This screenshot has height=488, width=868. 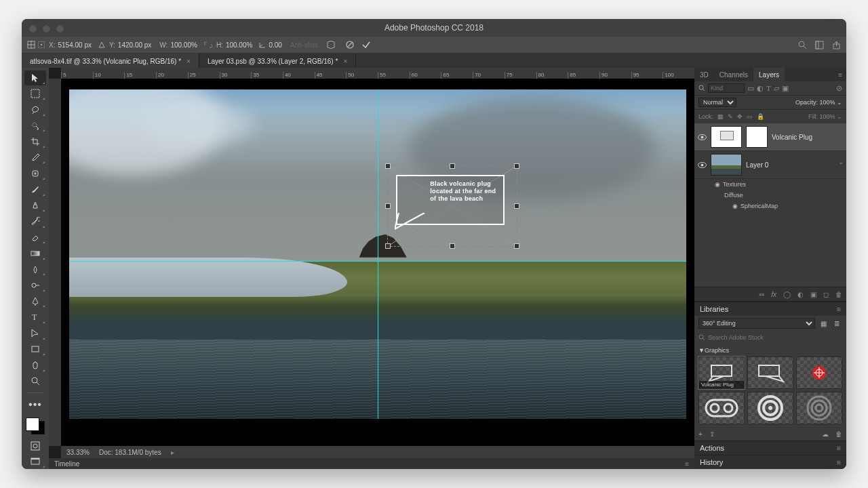 I want to click on filter-toggle-icon: ⊘, so click(x=840, y=88).